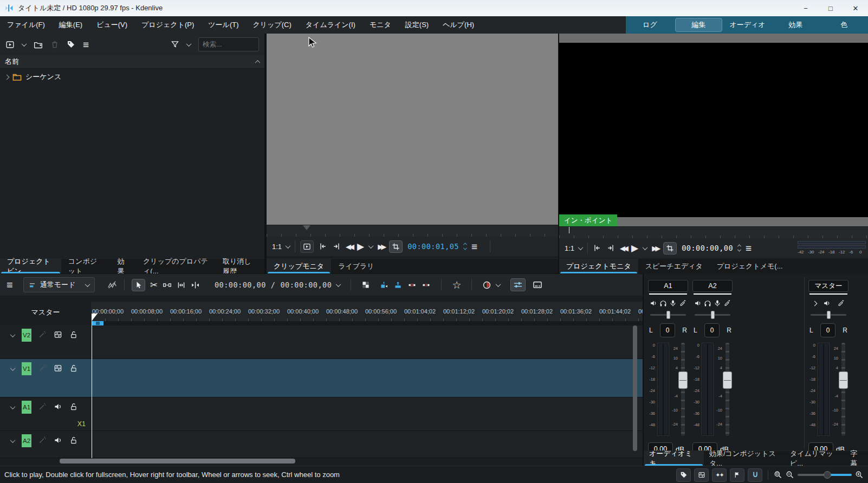 This screenshot has height=483, width=868. I want to click on lift-zone-icon, so click(426, 285).